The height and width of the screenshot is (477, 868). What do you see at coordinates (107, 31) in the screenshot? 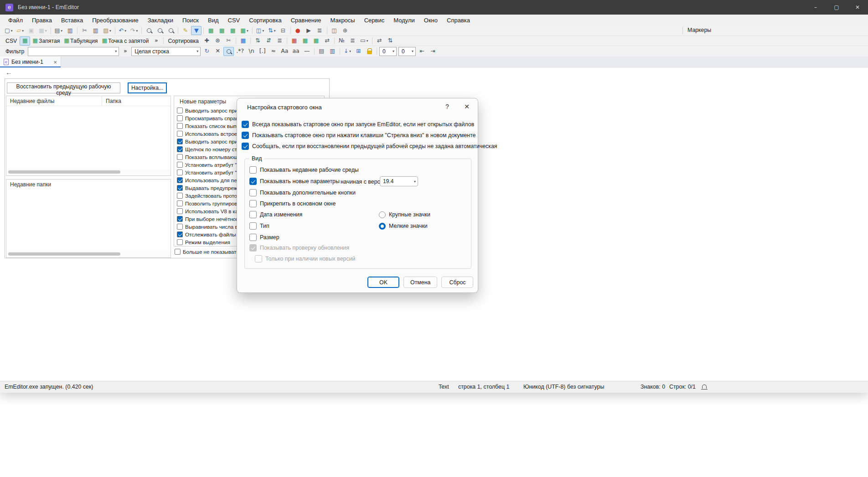
I see `paste-button: ▧ ▾` at bounding box center [107, 31].